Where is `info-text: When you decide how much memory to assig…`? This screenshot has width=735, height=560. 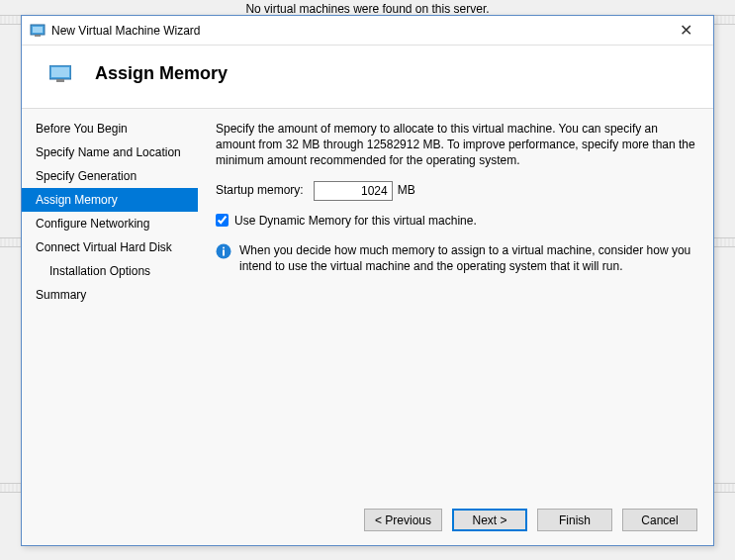 info-text: When you decide how much memory to assig… is located at coordinates (467, 258).